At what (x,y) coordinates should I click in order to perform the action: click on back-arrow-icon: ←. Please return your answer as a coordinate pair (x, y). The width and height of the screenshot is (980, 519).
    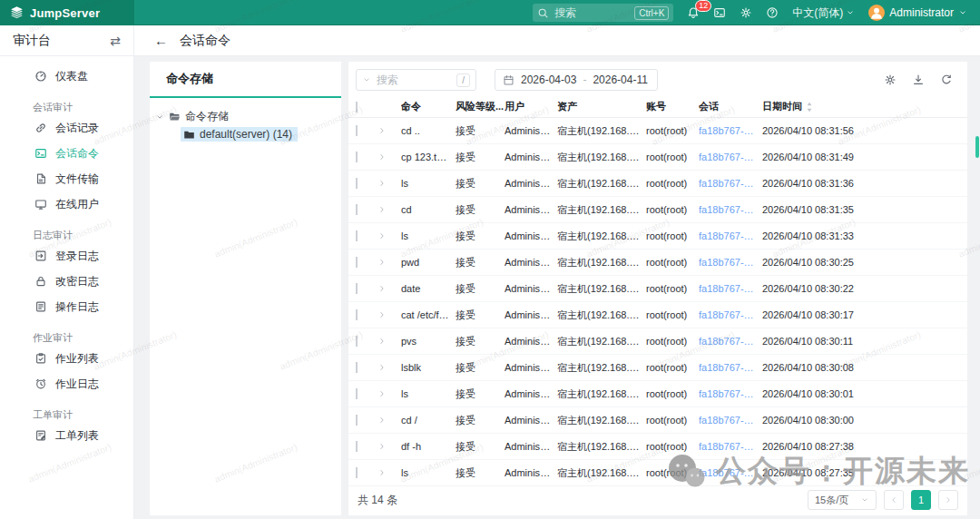
    Looking at the image, I should click on (162, 40).